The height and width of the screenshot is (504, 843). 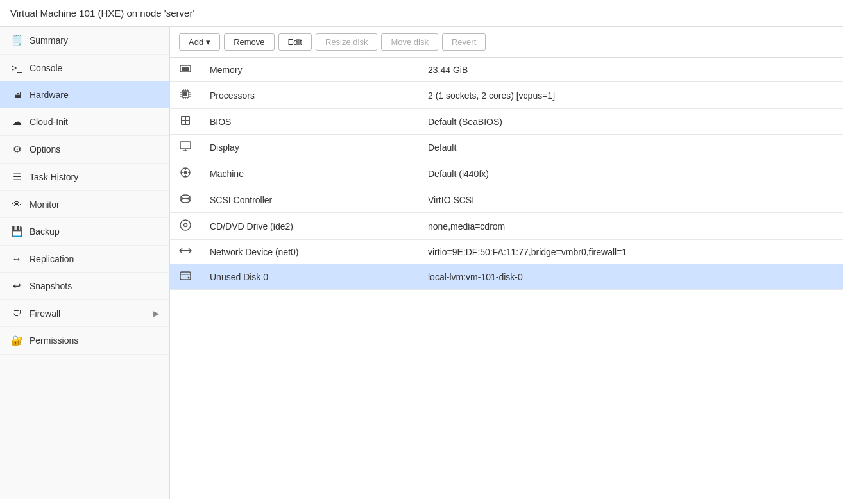 I want to click on network-icon, so click(x=185, y=252).